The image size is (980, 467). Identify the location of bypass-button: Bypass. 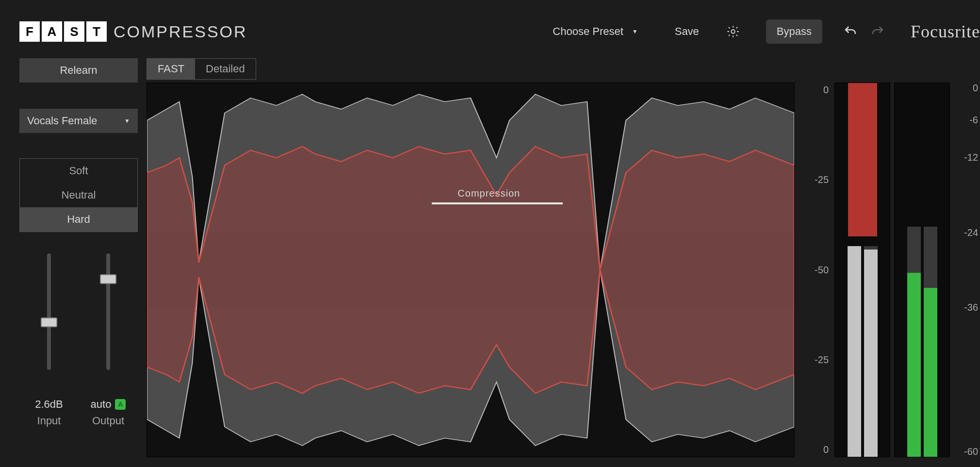
(794, 32).